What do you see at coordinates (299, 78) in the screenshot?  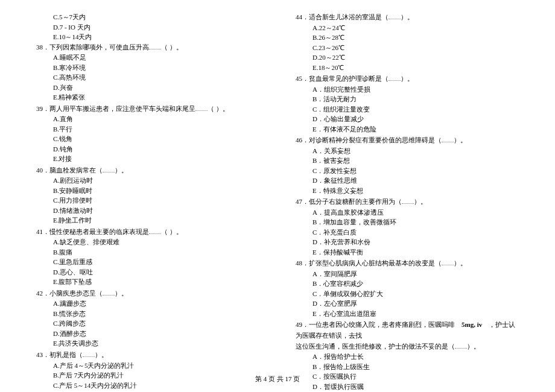 I see `question-number: 45` at bounding box center [299, 78].